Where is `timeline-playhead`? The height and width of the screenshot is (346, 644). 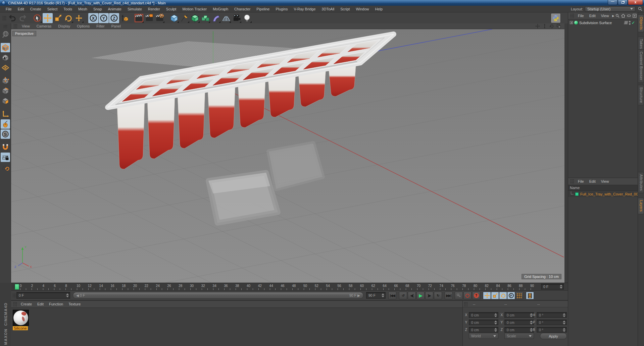
timeline-playhead is located at coordinates (17, 287).